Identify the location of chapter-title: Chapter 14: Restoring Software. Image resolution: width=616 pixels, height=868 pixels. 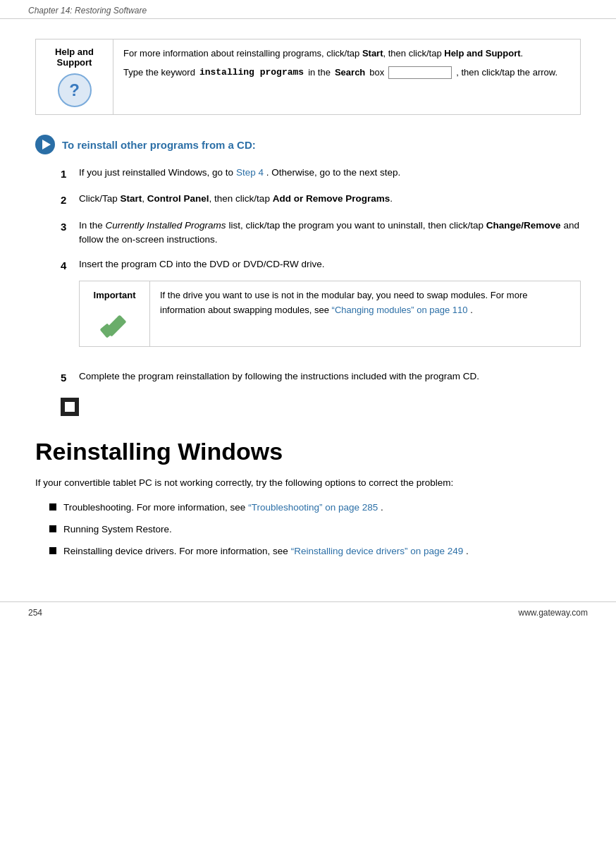
(87, 11).